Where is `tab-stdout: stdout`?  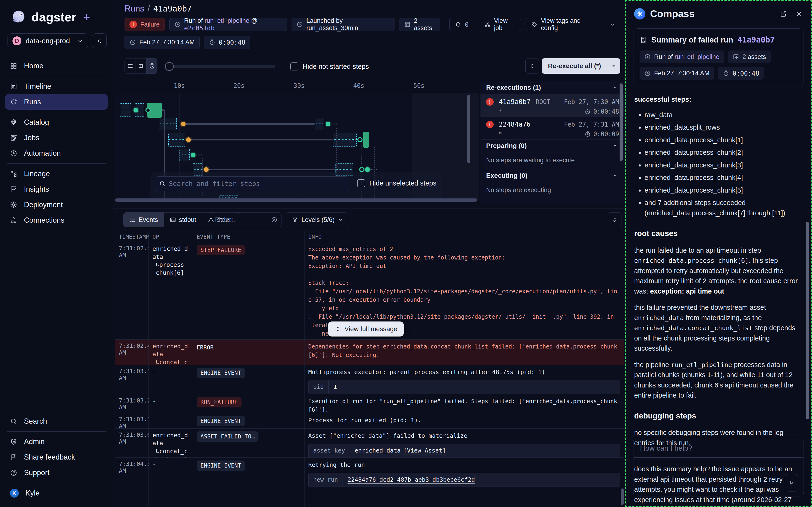 tab-stdout: stdout is located at coordinates (183, 220).